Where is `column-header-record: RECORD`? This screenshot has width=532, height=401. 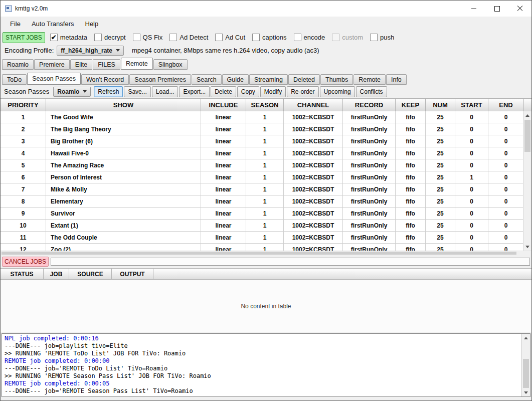
column-header-record: RECORD is located at coordinates (369, 105).